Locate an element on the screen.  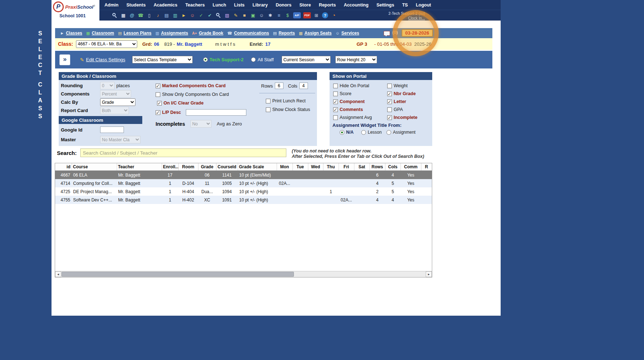
column-header: Comm is located at coordinates (411, 167).